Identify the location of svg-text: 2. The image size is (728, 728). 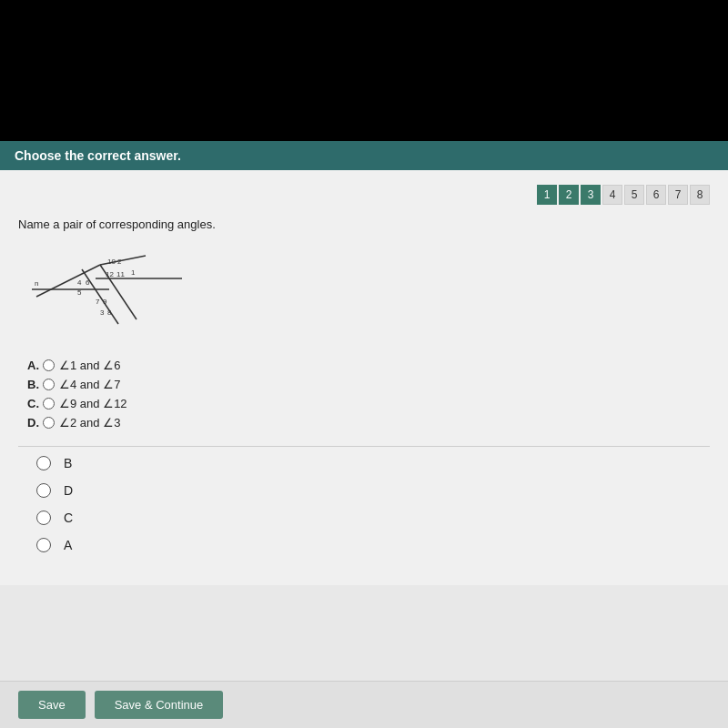
(120, 262).